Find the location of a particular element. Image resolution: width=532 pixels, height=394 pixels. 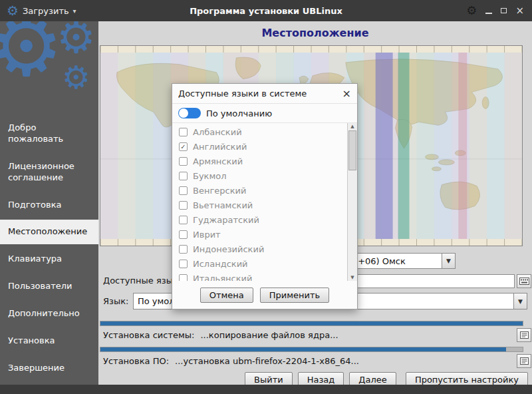

sidebar-item: Добро пожаловать is located at coordinates (49, 134).